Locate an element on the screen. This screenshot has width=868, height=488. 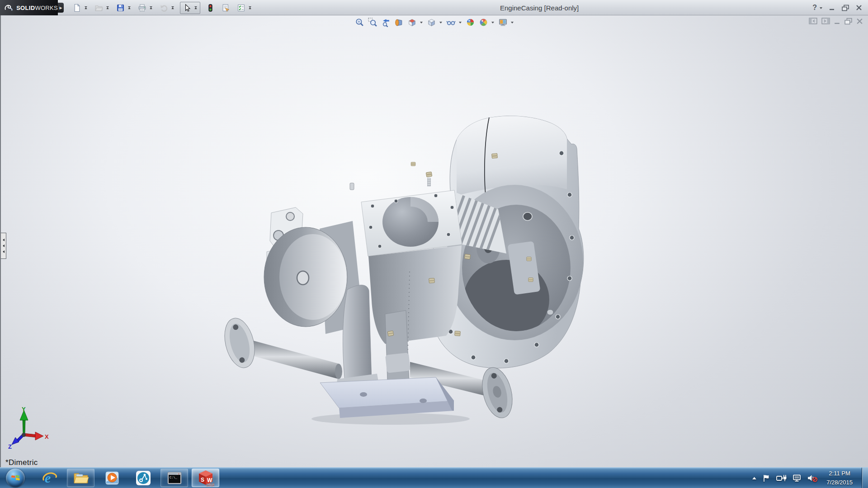
zoom-to-fit-button is located at coordinates (360, 23).